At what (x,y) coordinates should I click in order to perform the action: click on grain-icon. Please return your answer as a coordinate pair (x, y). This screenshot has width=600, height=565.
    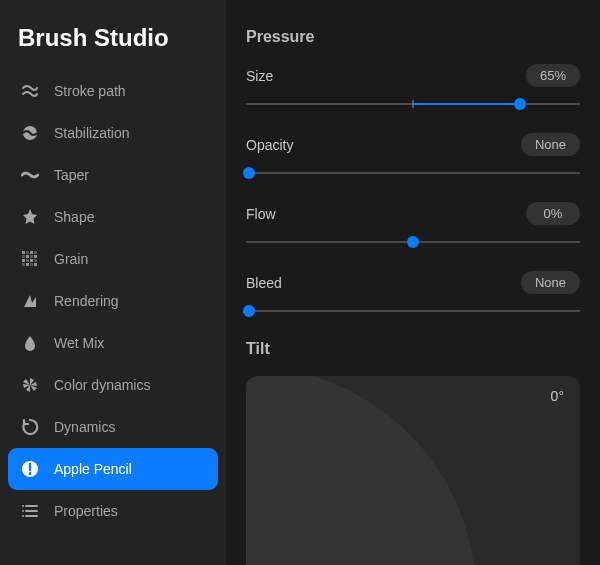
    Looking at the image, I should click on (30, 259).